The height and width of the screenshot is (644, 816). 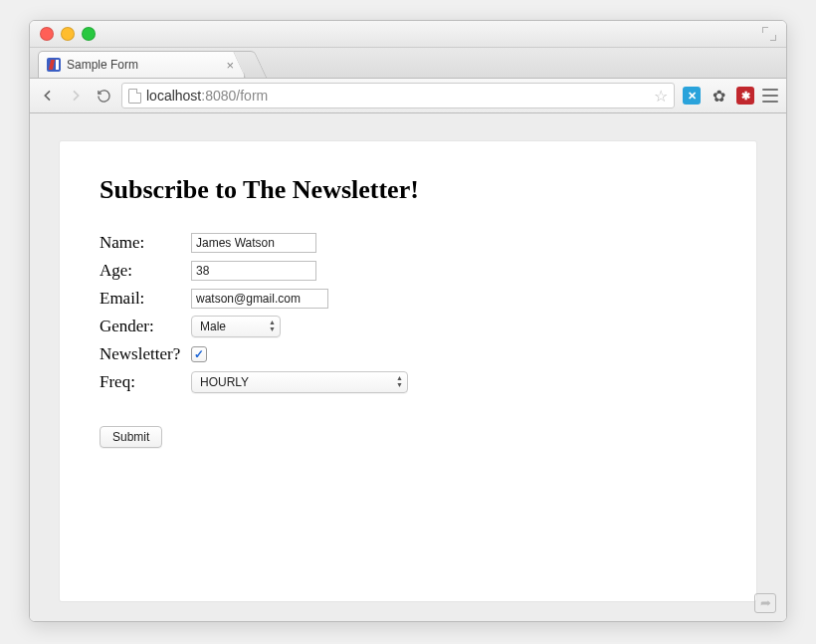 I want to click on freq-select: HOURLY ▲▼, so click(x=300, y=382).